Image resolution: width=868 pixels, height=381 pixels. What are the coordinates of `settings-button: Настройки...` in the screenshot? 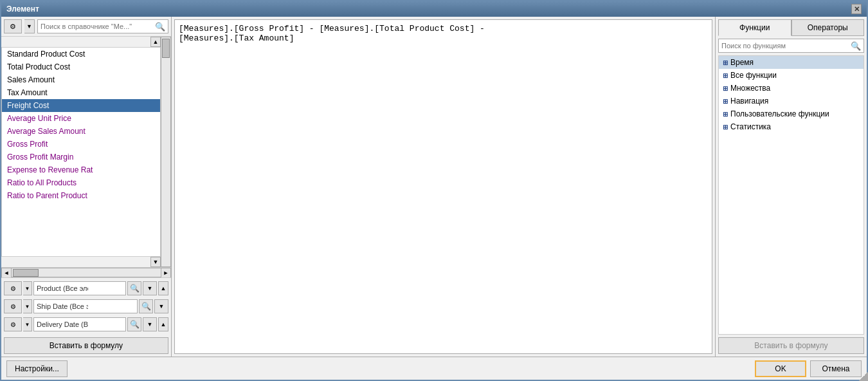 It's located at (37, 369).